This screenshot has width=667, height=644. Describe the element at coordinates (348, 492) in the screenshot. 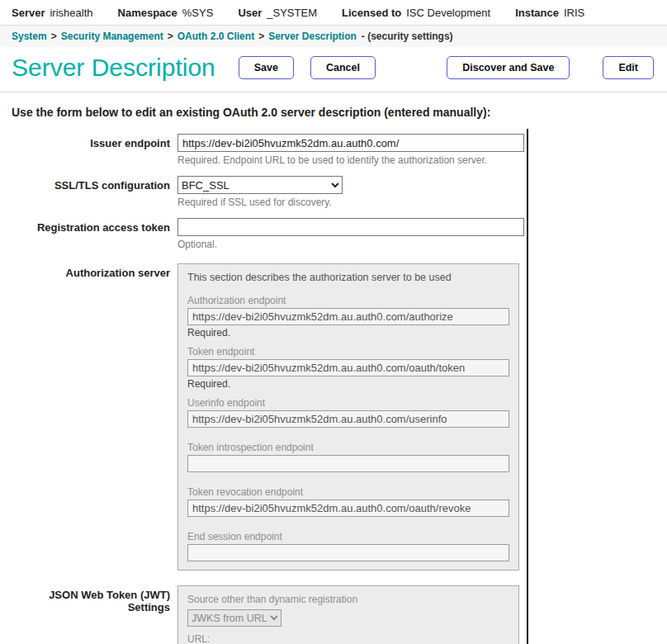

I see `token-revocation-endpoint-label: Token revocation endpoint` at that location.